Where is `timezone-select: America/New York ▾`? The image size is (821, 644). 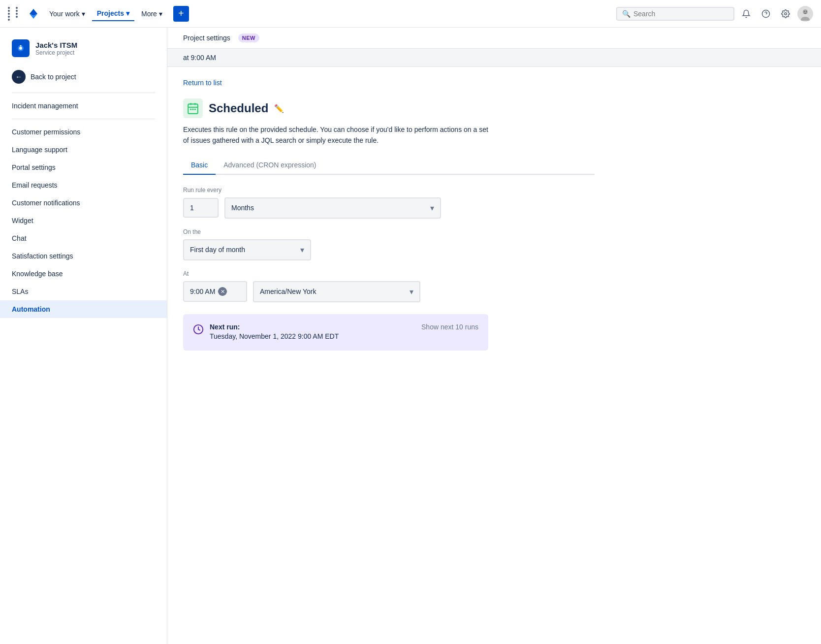 timezone-select: America/New York ▾ is located at coordinates (337, 291).